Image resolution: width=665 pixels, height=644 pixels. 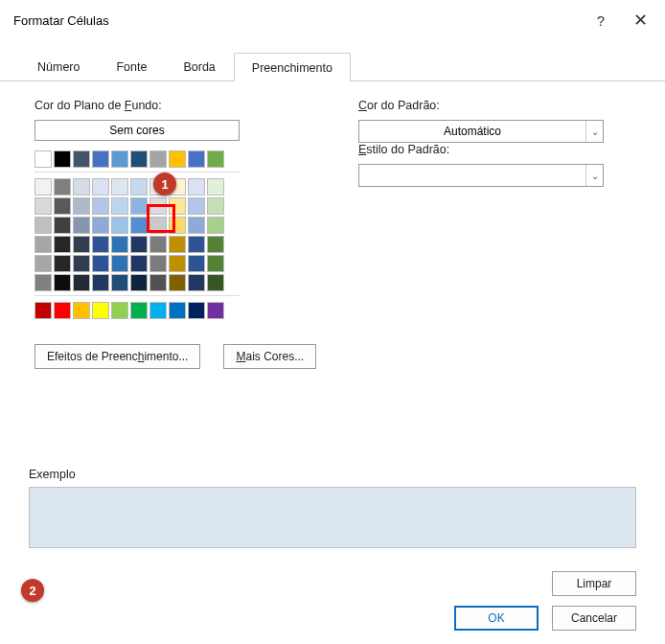 What do you see at coordinates (332, 508) in the screenshot?
I see `example-group: Exemplo` at bounding box center [332, 508].